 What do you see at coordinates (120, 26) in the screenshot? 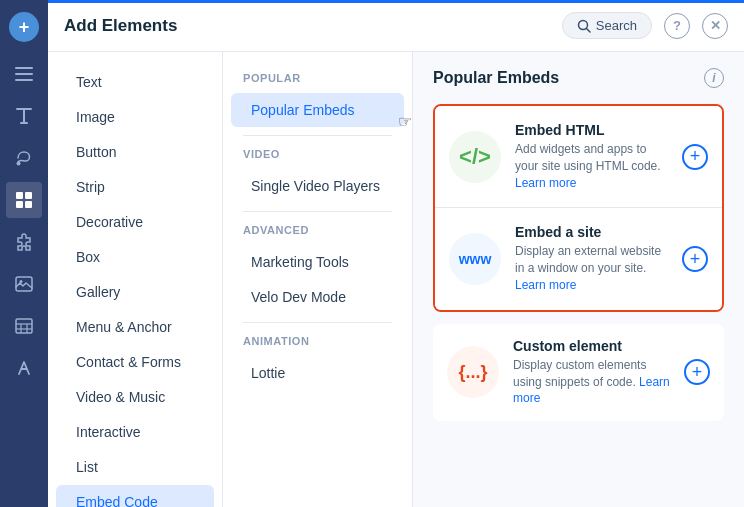
I see `panel-title: Add Elements` at bounding box center [120, 26].